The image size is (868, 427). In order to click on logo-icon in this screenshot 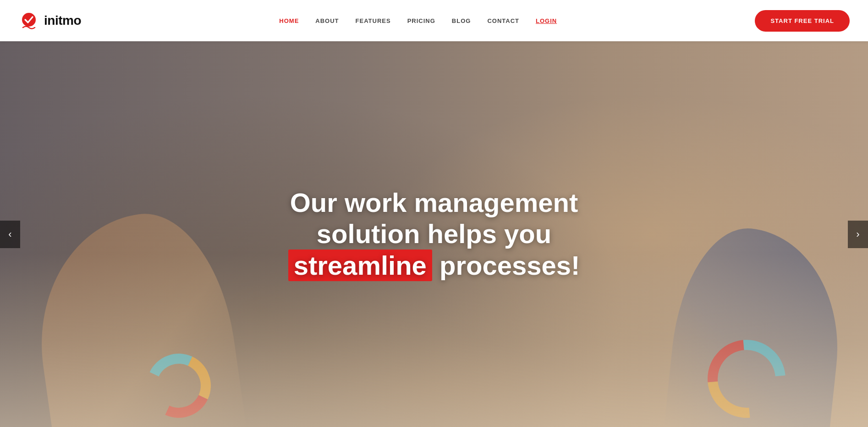, I will do `click(29, 21)`.